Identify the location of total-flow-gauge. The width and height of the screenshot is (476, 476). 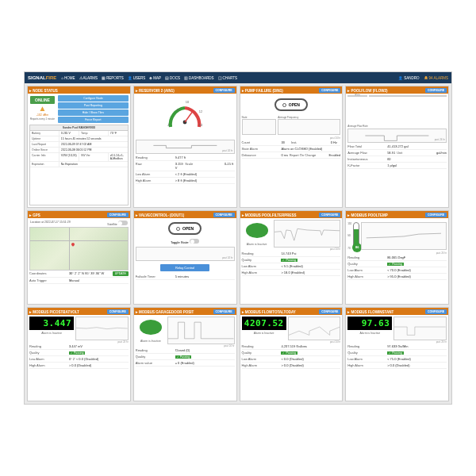
(408, 96).